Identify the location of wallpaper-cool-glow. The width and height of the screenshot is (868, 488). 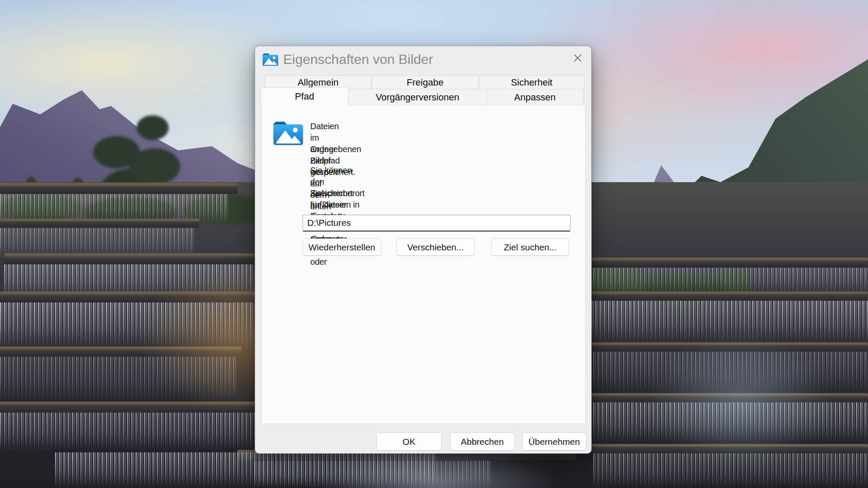
(739, 399).